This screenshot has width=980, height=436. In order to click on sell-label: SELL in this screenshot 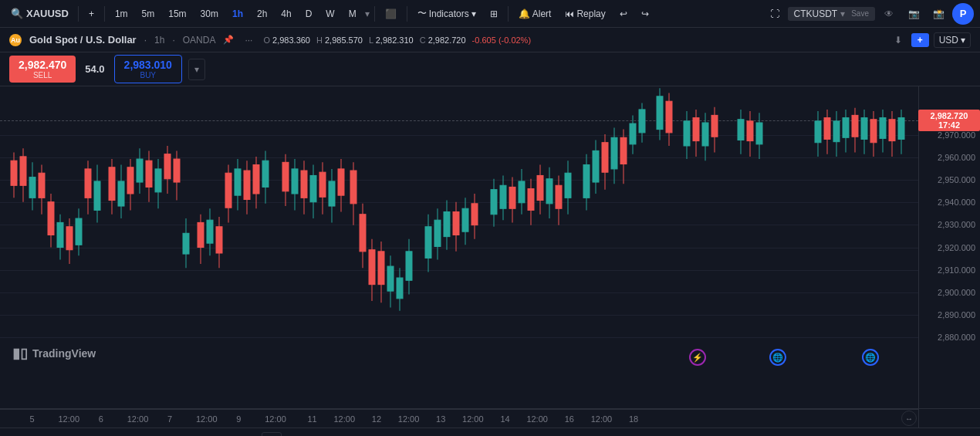, I will do `click(42, 76)`.